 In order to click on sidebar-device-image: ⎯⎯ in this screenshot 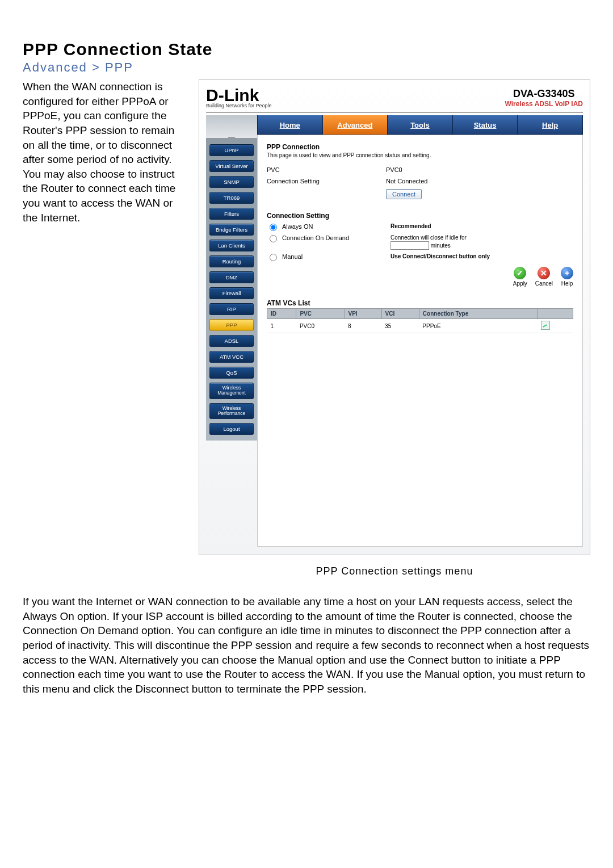, I will do `click(232, 127)`.